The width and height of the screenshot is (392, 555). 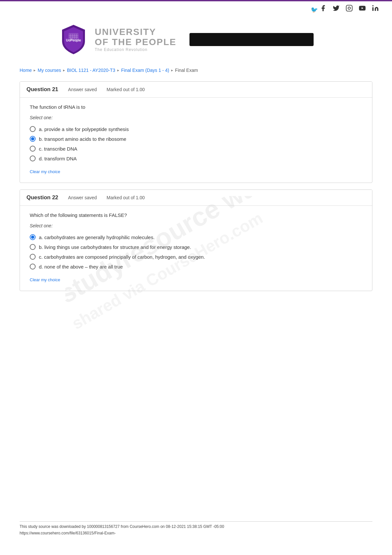 What do you see at coordinates (196, 247) in the screenshot?
I see `question-22-option-b: b. living things use carbohydrates for s…` at bounding box center [196, 247].